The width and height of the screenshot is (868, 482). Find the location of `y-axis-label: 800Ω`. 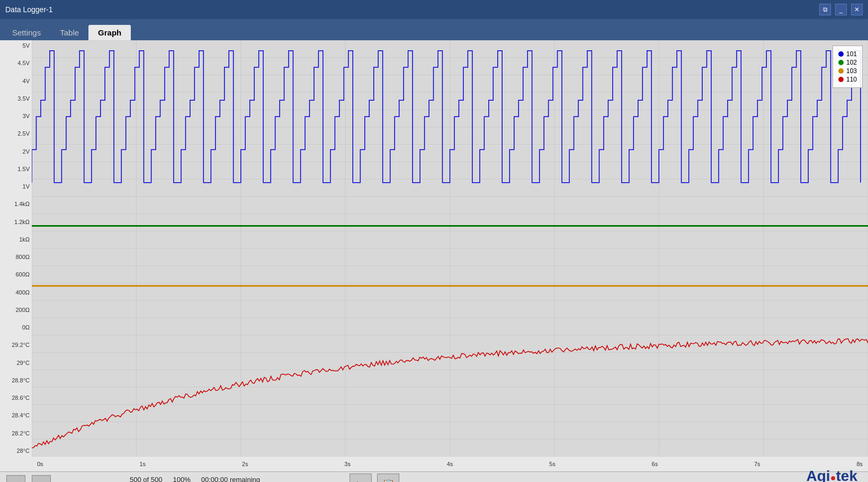

y-axis-label: 800Ω is located at coordinates (16, 257).